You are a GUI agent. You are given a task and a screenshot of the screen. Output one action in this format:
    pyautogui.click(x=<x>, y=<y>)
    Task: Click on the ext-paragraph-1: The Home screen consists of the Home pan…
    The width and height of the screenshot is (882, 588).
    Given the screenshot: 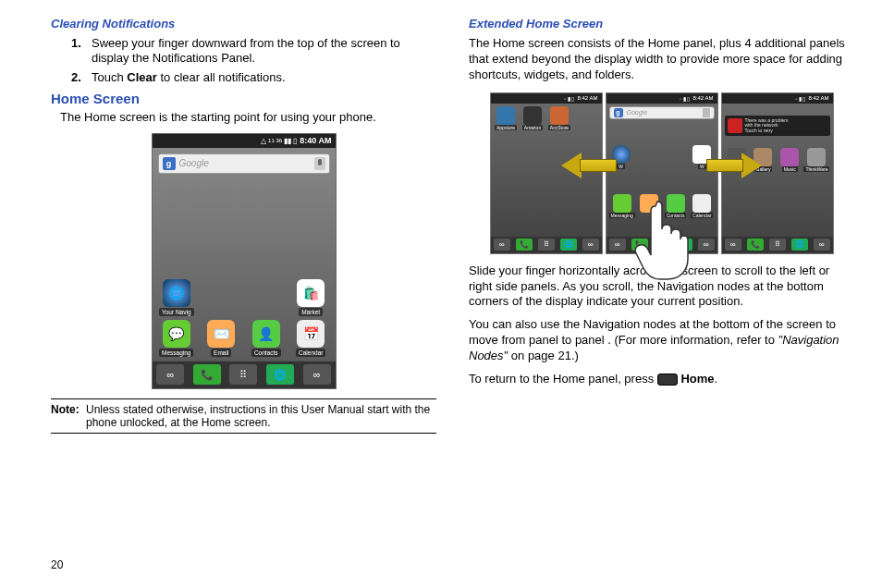 What is the action you would take?
    pyautogui.click(x=662, y=59)
    